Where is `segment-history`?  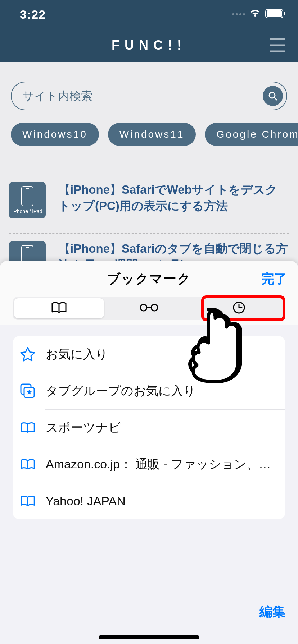
segment-history is located at coordinates (239, 308).